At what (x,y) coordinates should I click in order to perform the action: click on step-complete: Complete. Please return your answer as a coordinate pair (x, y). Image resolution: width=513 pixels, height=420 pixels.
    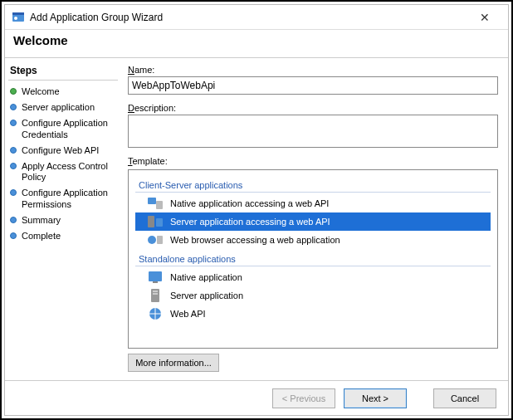
    Looking at the image, I should click on (63, 236).